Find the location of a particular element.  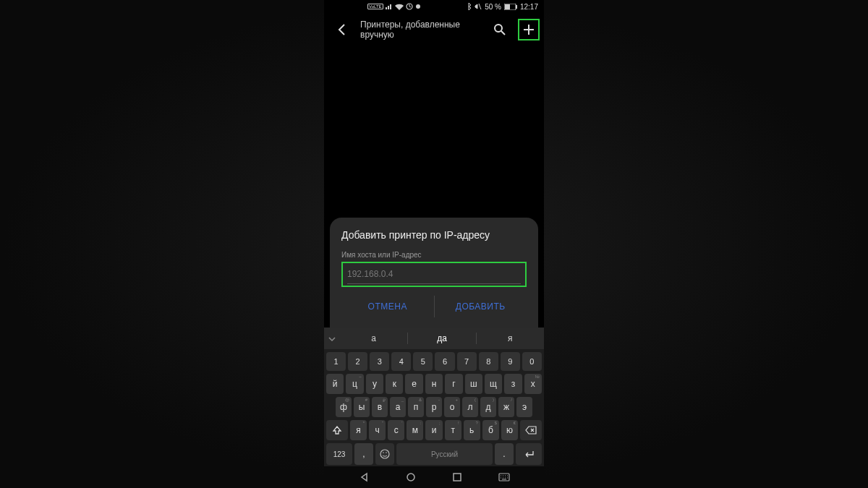

ip-address-input is located at coordinates (434, 275).